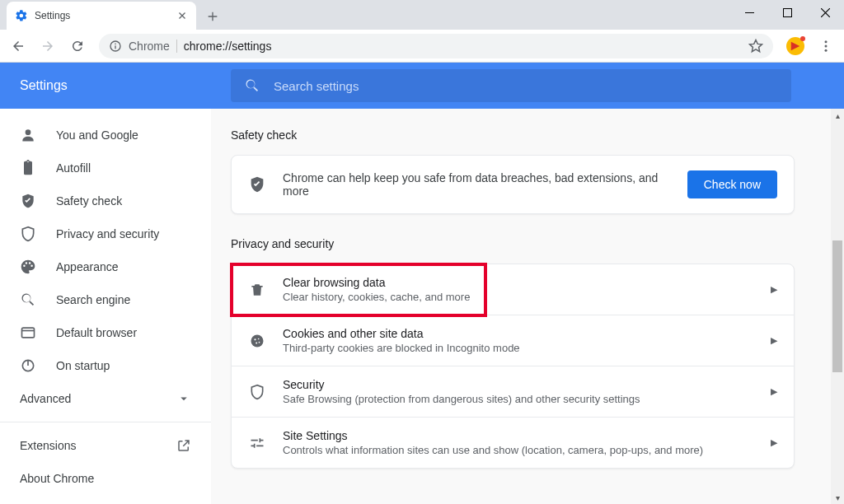 Image resolution: width=844 pixels, height=504 pixels. Describe the element at coordinates (107, 234) in the screenshot. I see `sidebar-item-label: Privacy and security` at that location.